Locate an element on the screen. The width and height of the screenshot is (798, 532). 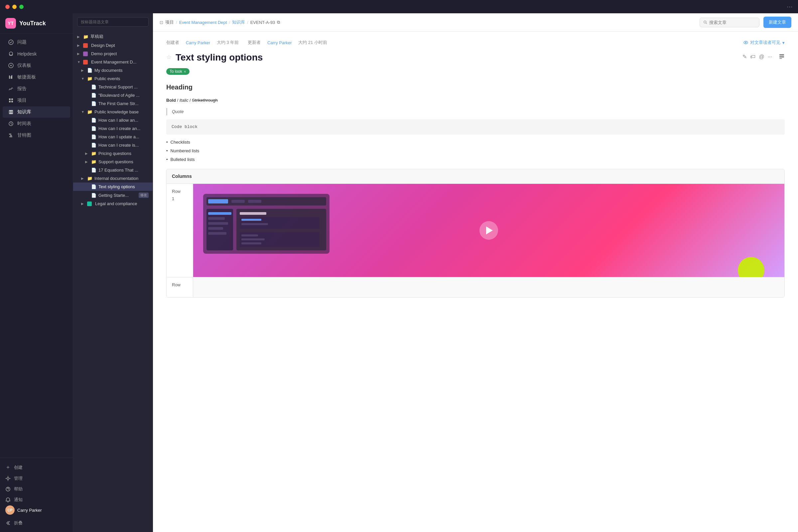
grid-icon is located at coordinates (11, 100).